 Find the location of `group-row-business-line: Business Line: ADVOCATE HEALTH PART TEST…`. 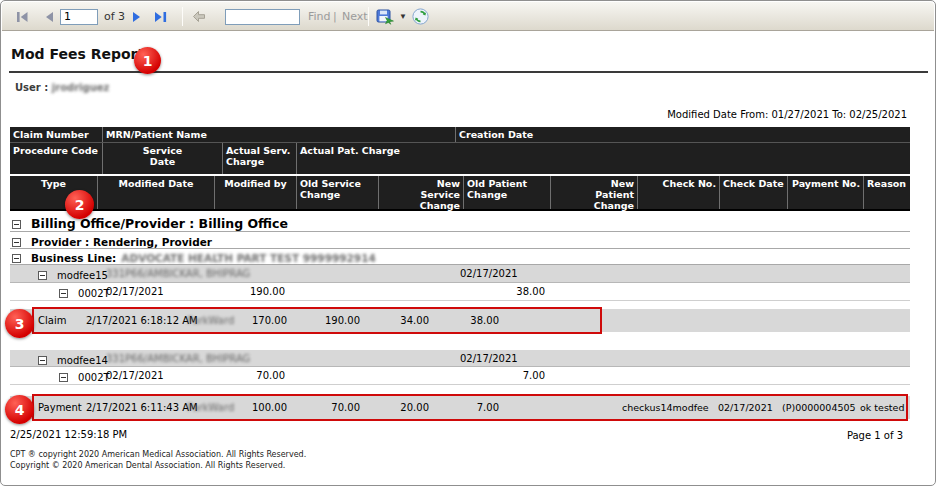

group-row-business-line: Business Line: ADVOCATE HEALTH PART TEST… is located at coordinates (460, 257).